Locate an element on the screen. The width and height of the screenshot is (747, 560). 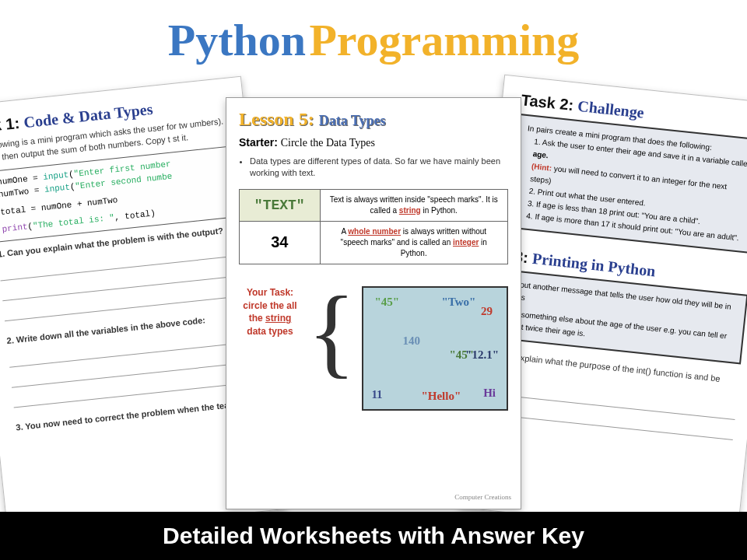
lesson-title: Lesson 5: Data Types is located at coordinates (374, 120).